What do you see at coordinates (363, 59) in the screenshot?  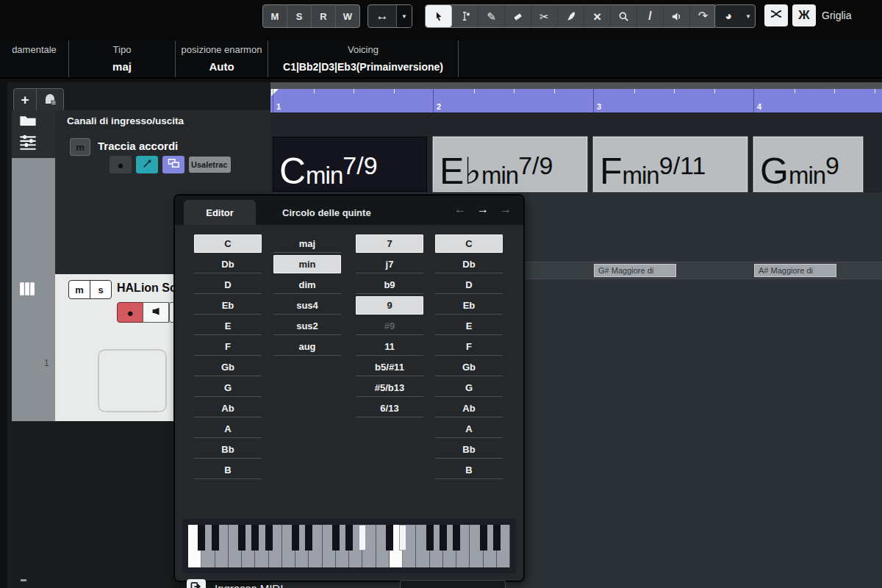 I see `chord-info-voicing-column: Voicing C1|Bb2|D3|Eb3(Primainversione)` at bounding box center [363, 59].